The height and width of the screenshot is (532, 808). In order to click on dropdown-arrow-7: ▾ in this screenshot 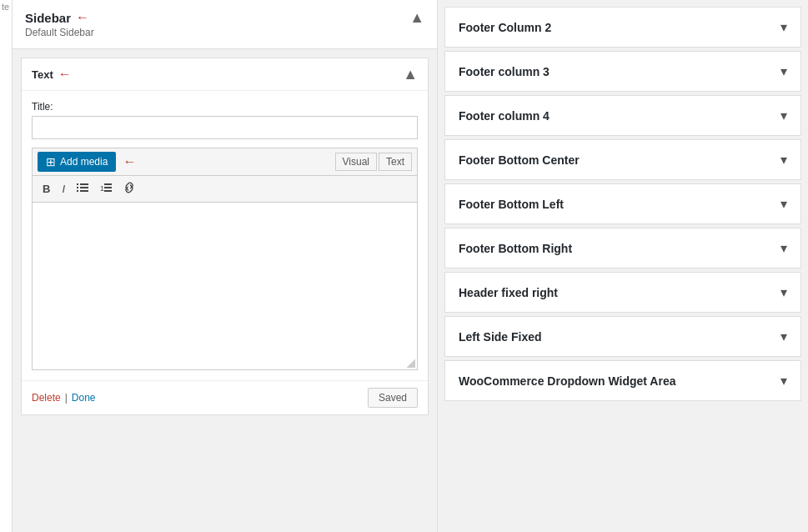, I will do `click(784, 337)`.